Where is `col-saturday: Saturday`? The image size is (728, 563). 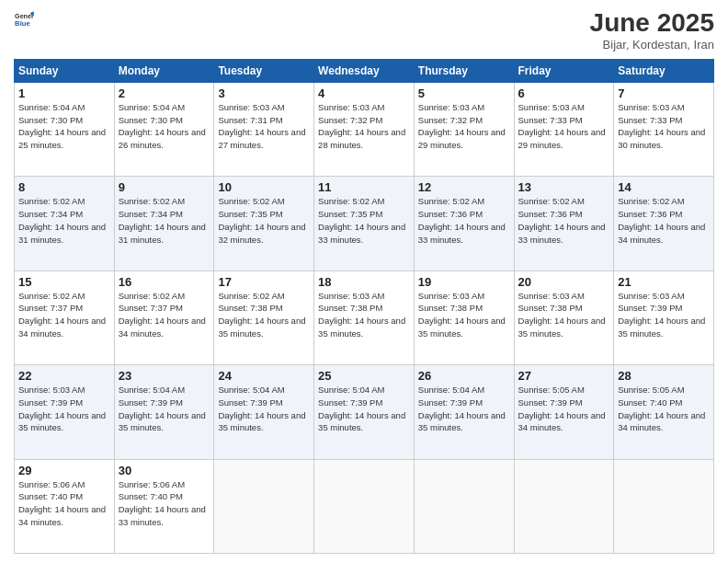 col-saturday: Saturday is located at coordinates (664, 70).